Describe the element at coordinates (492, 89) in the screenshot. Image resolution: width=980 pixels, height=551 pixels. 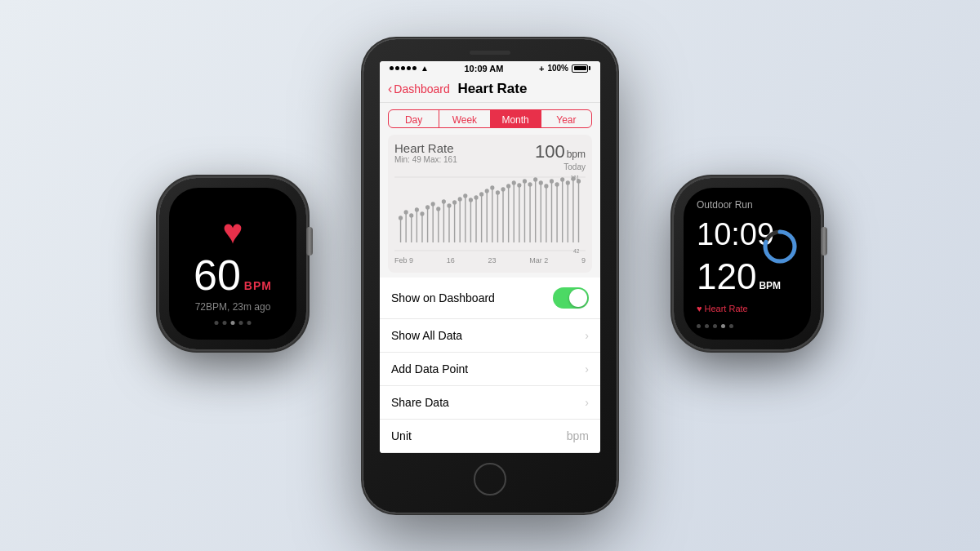
I see `page-title: Heart Rate` at that location.